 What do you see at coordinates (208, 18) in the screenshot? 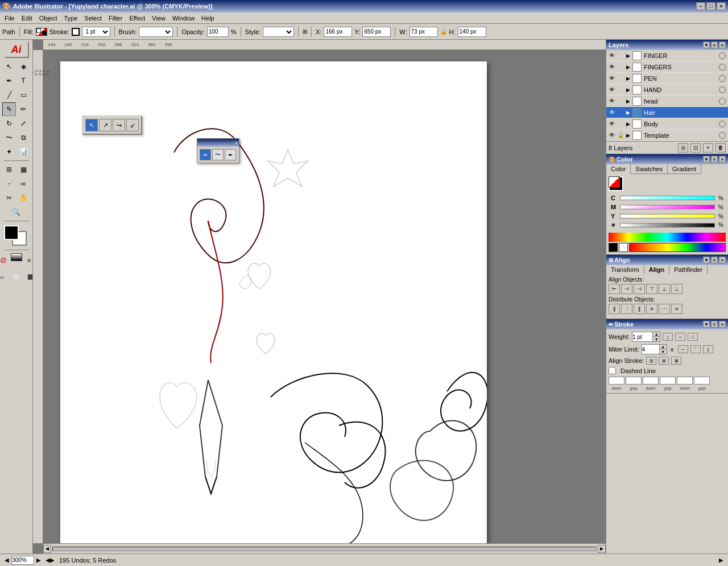
I see `menu-item-help: Help` at bounding box center [208, 18].